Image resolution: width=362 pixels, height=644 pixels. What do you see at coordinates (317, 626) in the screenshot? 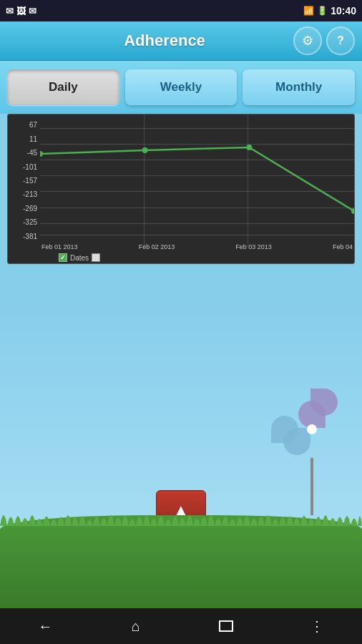
I see `menu-button: ⋮` at bounding box center [317, 626].